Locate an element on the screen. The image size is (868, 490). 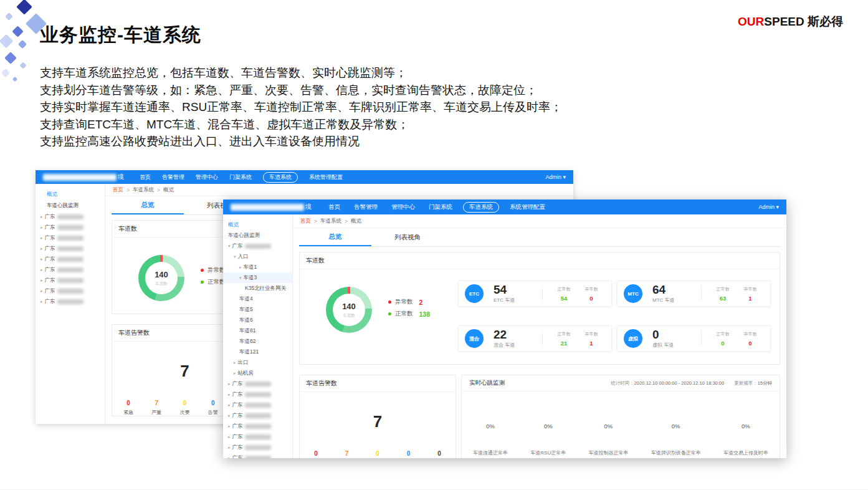
tree-item-18: ▸广东 is located at coordinates (258, 415).